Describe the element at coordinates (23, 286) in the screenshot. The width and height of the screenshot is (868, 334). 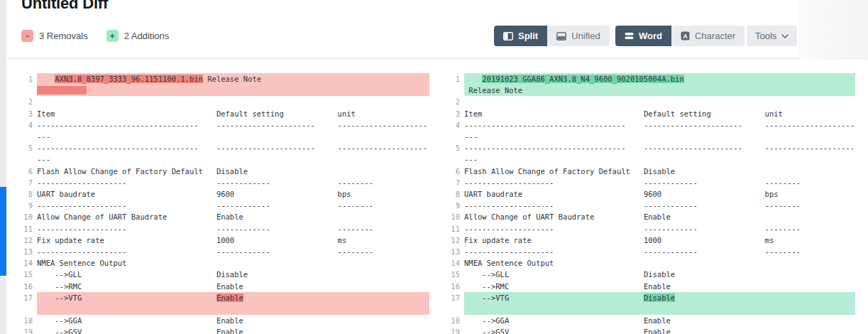
I see `line-number: 16` at that location.